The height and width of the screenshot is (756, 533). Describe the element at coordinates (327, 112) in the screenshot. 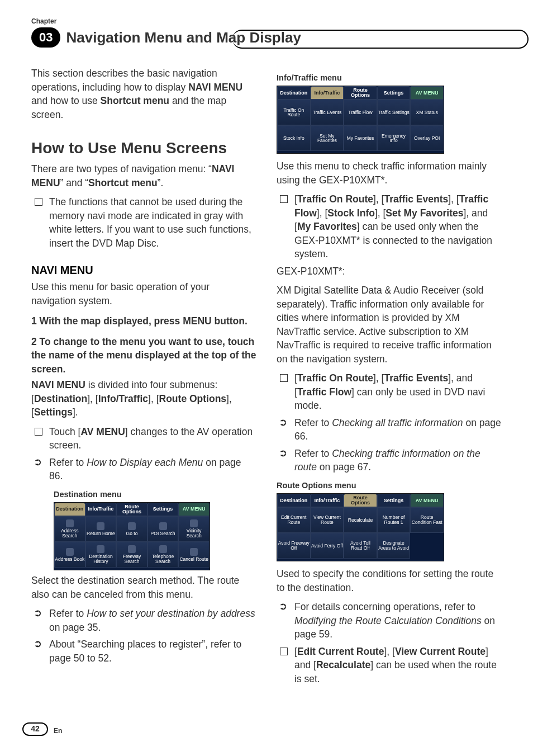

I see `btn-traffic-events: Traffic Events` at that location.